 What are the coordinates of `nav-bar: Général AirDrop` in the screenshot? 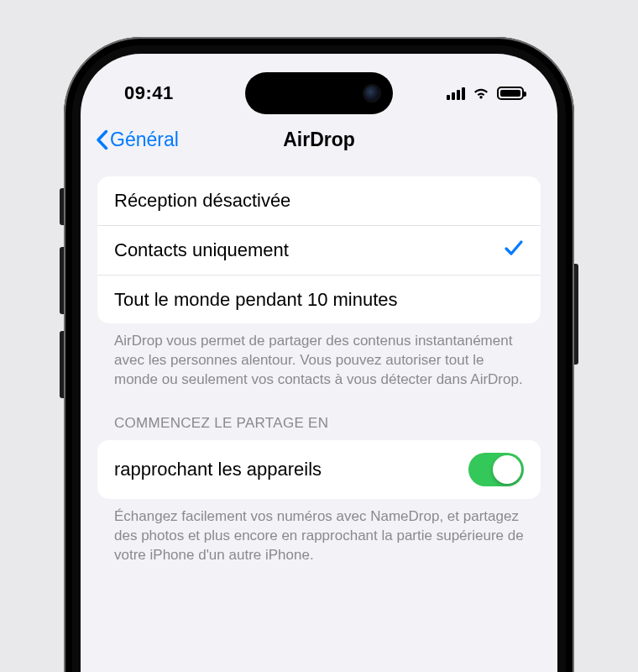 It's located at (319, 139).